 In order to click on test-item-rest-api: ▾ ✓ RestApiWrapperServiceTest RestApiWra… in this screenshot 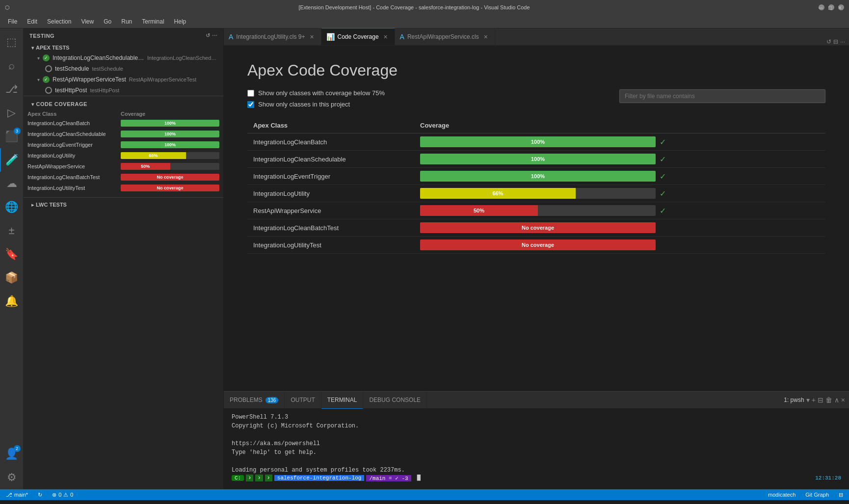, I will do `click(124, 80)`.